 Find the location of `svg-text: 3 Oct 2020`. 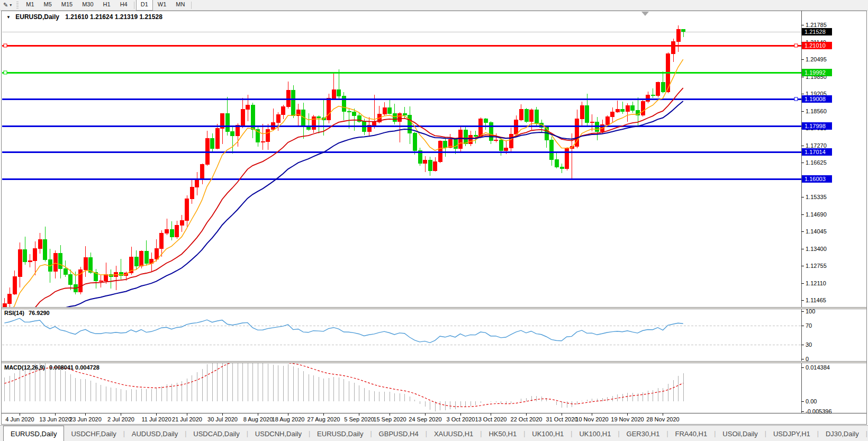

svg-text: 3 Oct 2020 is located at coordinates (461, 419).